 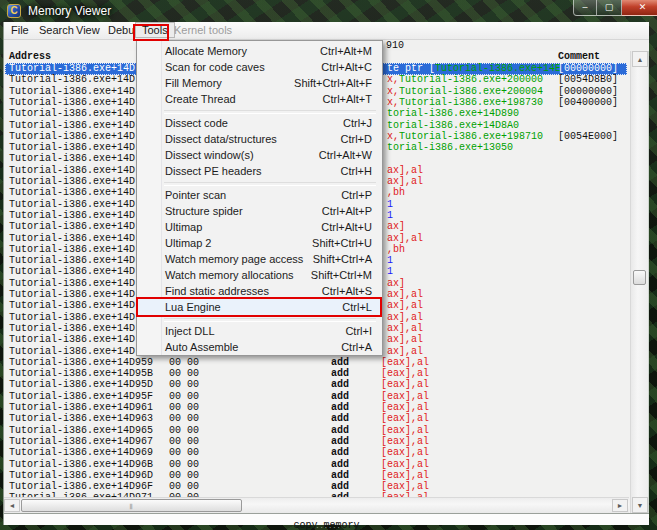 I want to click on menu-item-pointer-scan: Pointer scanCtrl+P, so click(x=260, y=195).